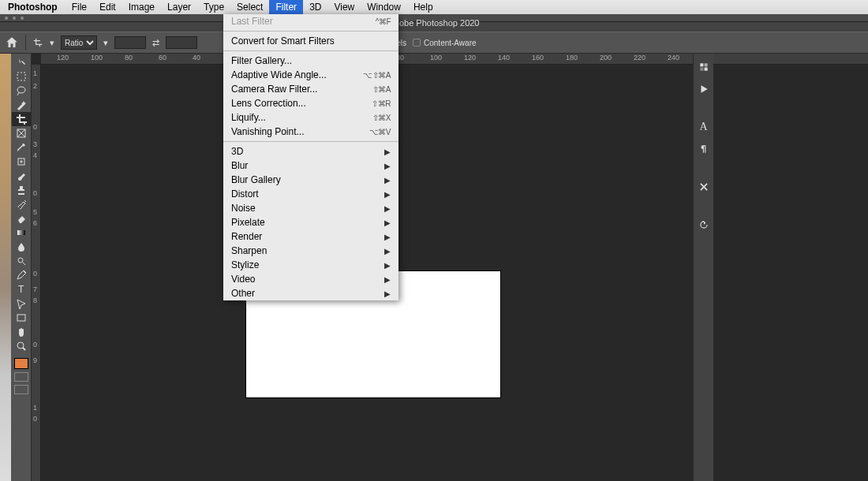 This screenshot has width=868, height=481. I want to click on quickmask-toggle, so click(21, 377).